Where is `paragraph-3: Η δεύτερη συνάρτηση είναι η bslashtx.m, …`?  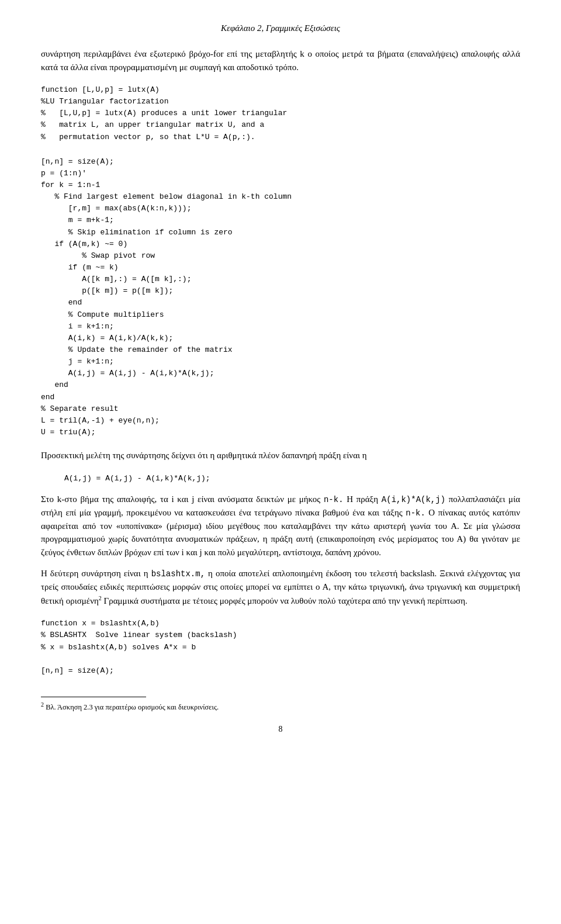
paragraph-3: Η δεύτερη συνάρτηση είναι η bslashtx.m, … is located at coordinates (280, 587).